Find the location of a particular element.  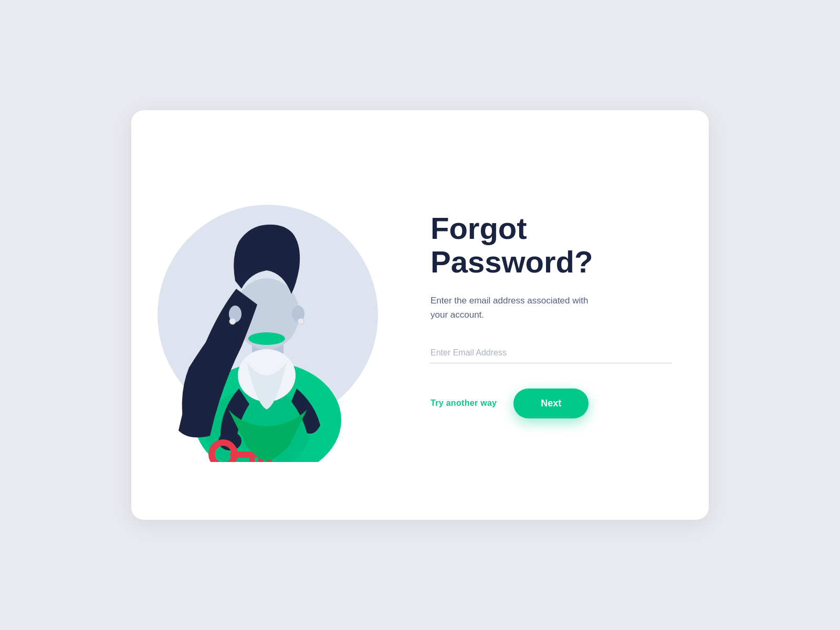

actions-row: Try another way Next is located at coordinates (551, 403).